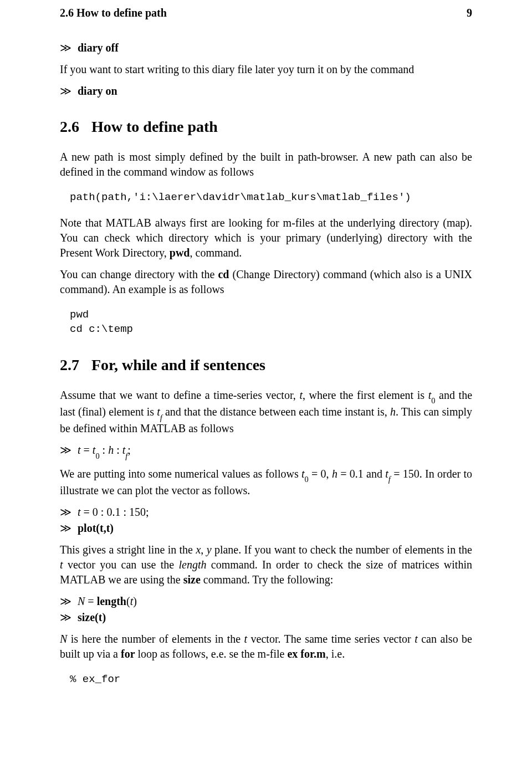 The height and width of the screenshot is (779, 532). Describe the element at coordinates (127, 550) in the screenshot. I see `t: This gives a stright line in the` at that location.